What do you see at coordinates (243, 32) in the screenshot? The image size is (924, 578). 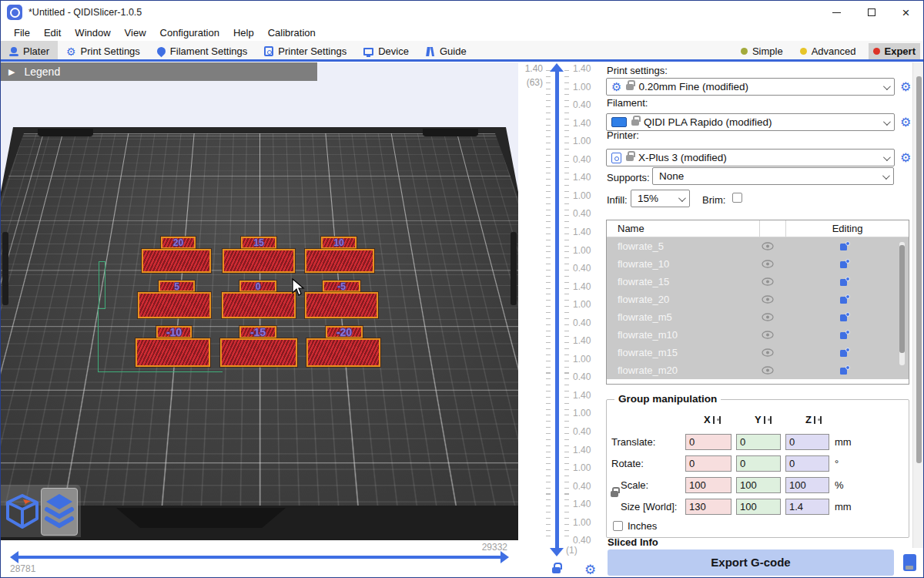 I see `menu-help: Help` at bounding box center [243, 32].